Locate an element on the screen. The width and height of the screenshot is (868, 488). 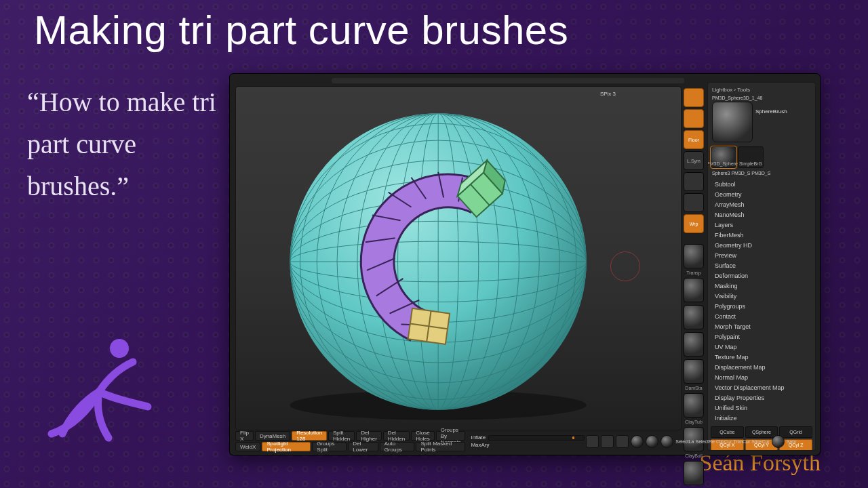
bottom-split-hidden: Split Hidden is located at coordinates (342, 436).